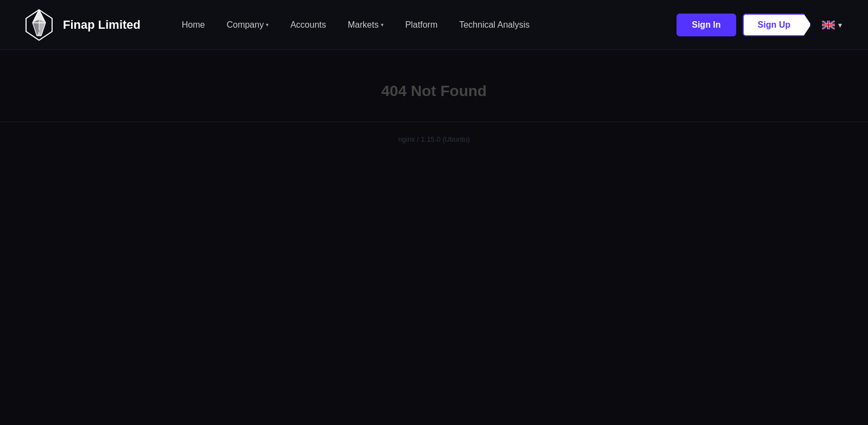 The image size is (868, 425). I want to click on language-selector: ▾, so click(832, 25).